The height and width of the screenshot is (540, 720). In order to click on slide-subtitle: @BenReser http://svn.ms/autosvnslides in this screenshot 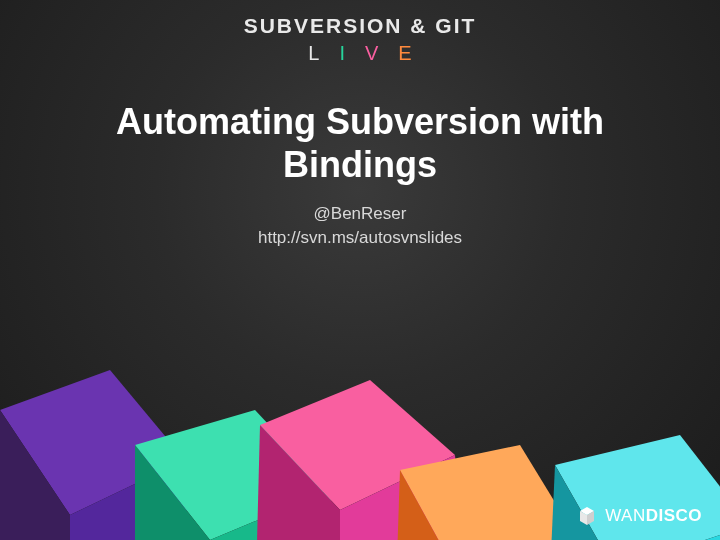, I will do `click(360, 226)`.